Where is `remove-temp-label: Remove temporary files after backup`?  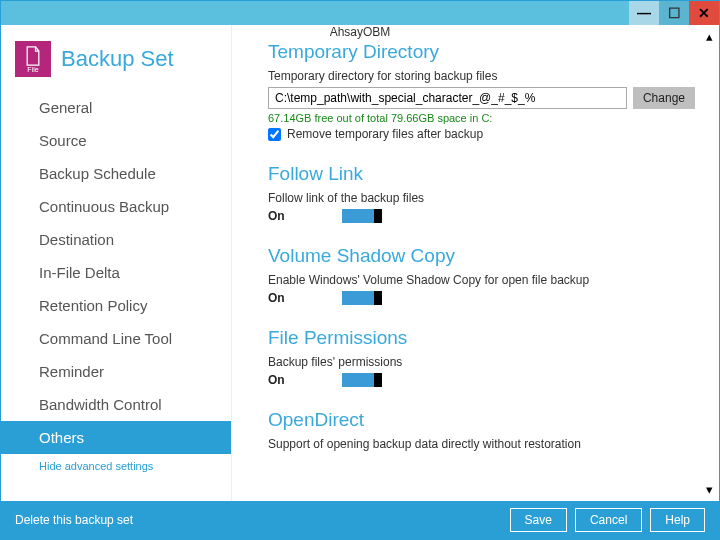 remove-temp-label: Remove temporary files after backup is located at coordinates (385, 134).